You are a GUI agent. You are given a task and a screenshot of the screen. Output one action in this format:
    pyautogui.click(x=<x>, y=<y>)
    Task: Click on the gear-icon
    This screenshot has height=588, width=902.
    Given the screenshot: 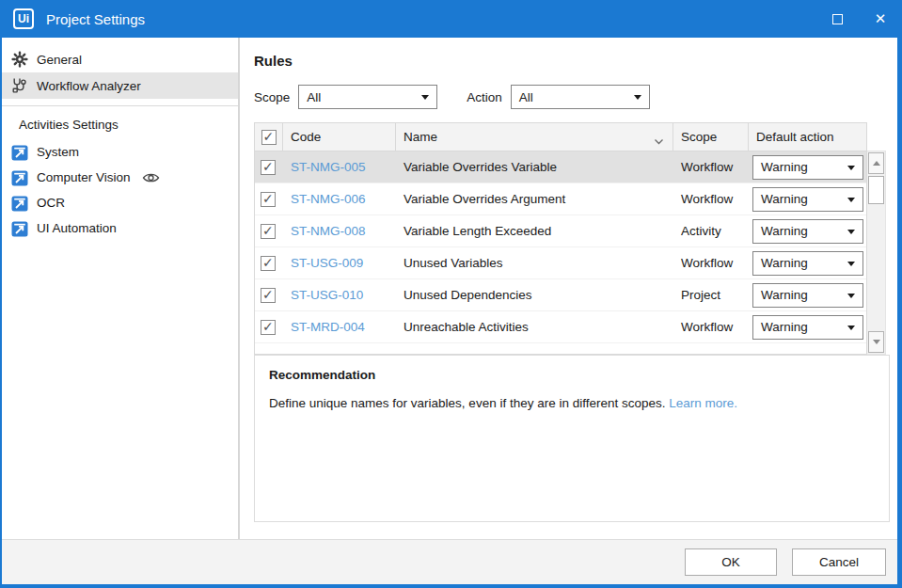 What is the action you would take?
    pyautogui.click(x=20, y=59)
    